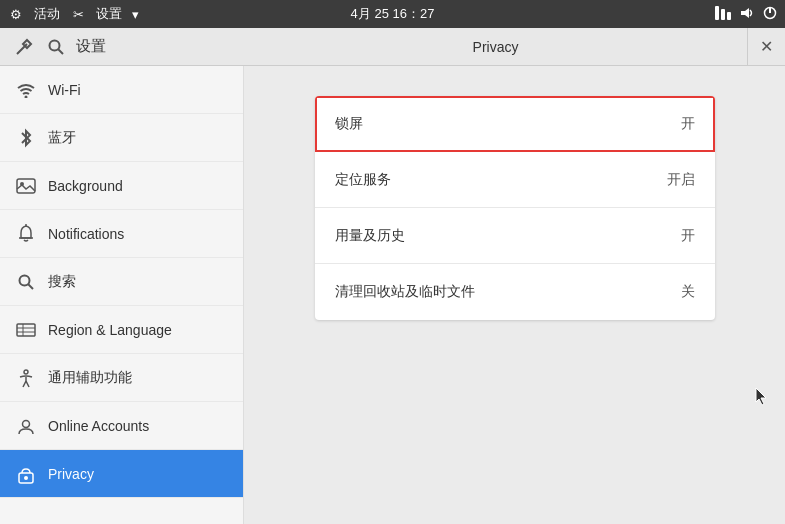 The image size is (785, 524). I want to click on trash-label: 清理回收站及临时文件, so click(405, 292).